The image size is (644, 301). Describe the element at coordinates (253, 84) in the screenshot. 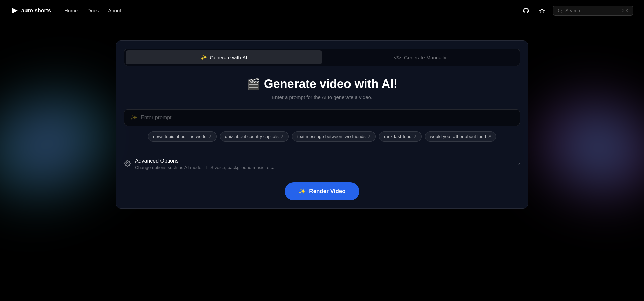

I see `hero-video-icon: 🎬` at that location.